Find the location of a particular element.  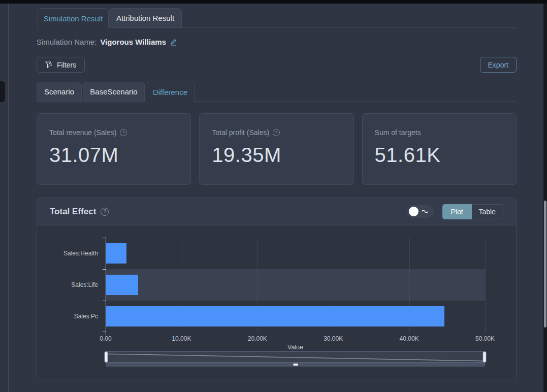

stat-label: Sum of targets is located at coordinates (398, 133).